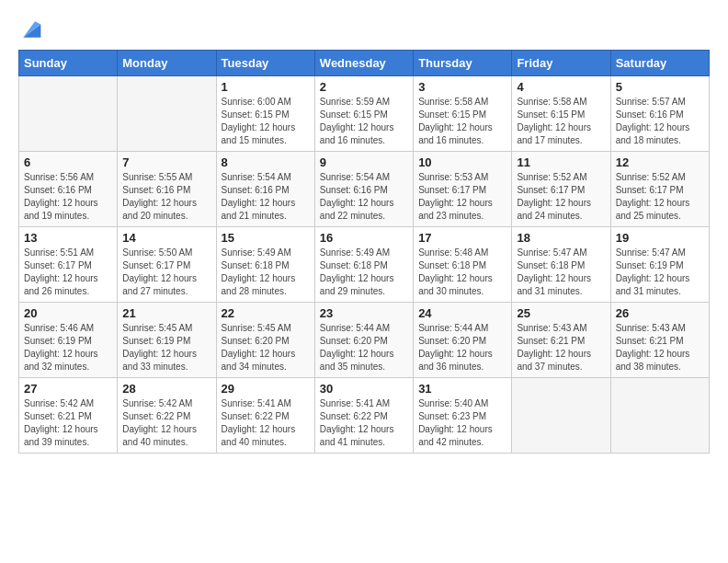  What do you see at coordinates (265, 114) in the screenshot?
I see `day-cell: 1Sunrise: 6:00 AM Sunset: 6:15 PM Daylig…` at bounding box center [265, 114].